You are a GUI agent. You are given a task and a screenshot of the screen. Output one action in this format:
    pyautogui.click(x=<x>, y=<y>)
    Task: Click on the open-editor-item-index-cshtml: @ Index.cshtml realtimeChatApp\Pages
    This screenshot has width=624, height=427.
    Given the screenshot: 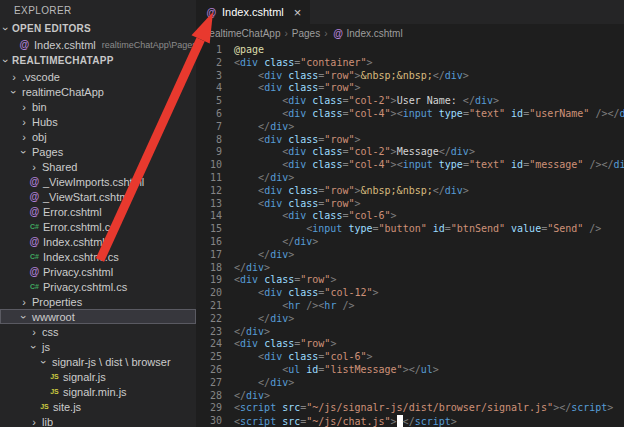 What is the action you would take?
    pyautogui.click(x=98, y=44)
    